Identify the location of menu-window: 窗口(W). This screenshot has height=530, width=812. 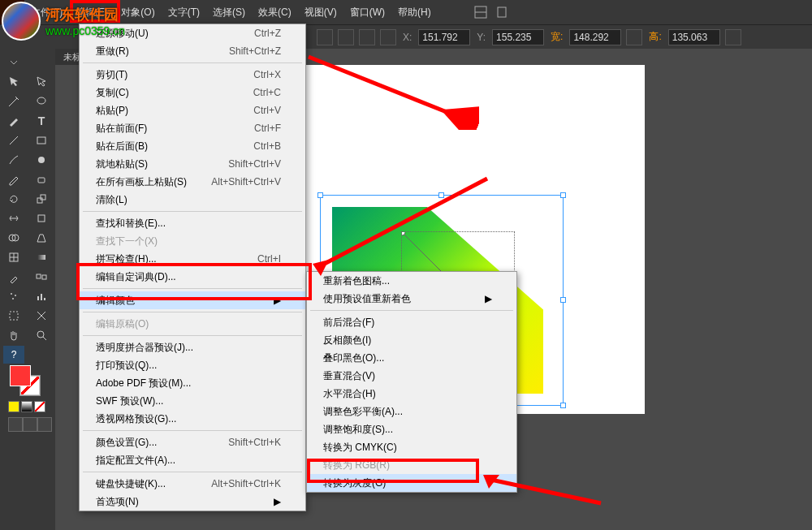
(367, 12).